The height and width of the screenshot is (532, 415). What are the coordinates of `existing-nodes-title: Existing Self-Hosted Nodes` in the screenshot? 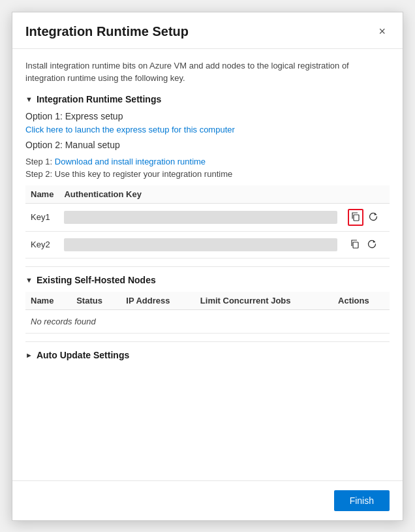 It's located at (97, 280).